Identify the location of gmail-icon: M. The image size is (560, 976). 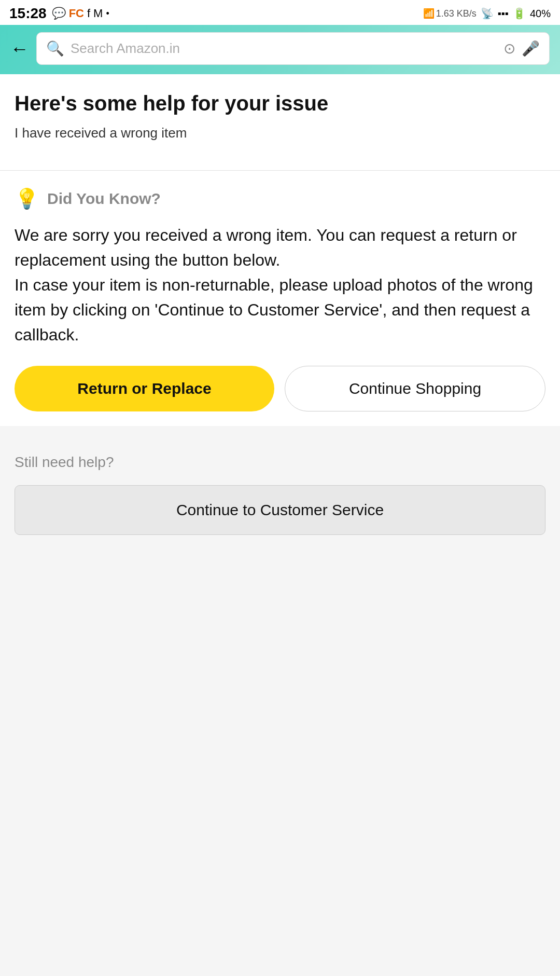
(98, 13).